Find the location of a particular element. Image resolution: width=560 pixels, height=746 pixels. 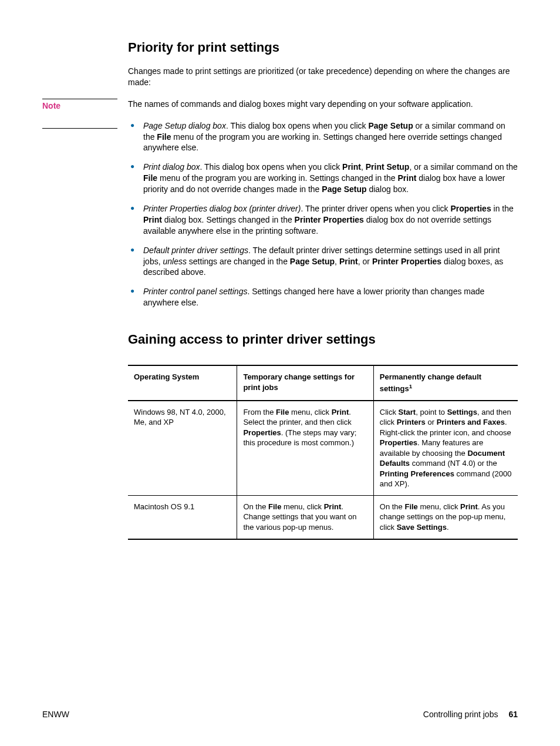

note-block: Note The names of commands and dialog bo… is located at coordinates (323, 105).